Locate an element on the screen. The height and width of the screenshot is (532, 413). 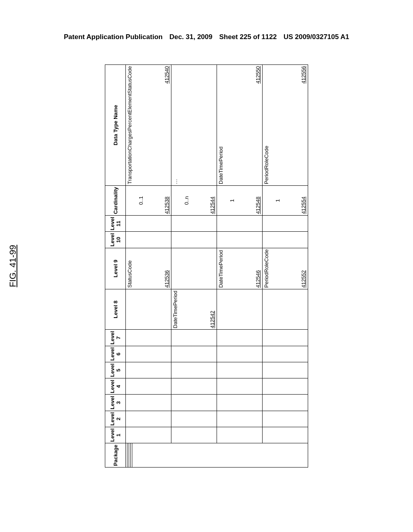
table-row: DateTimePeriod 412546 1 412548 DateTimeP… is located at coordinates (240, 266).